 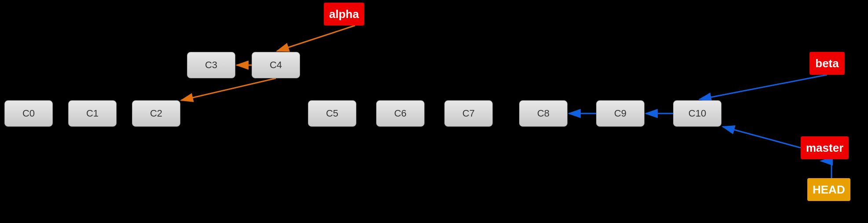 What do you see at coordinates (344, 14) in the screenshot?
I see `label-alpha: alpha` at bounding box center [344, 14].